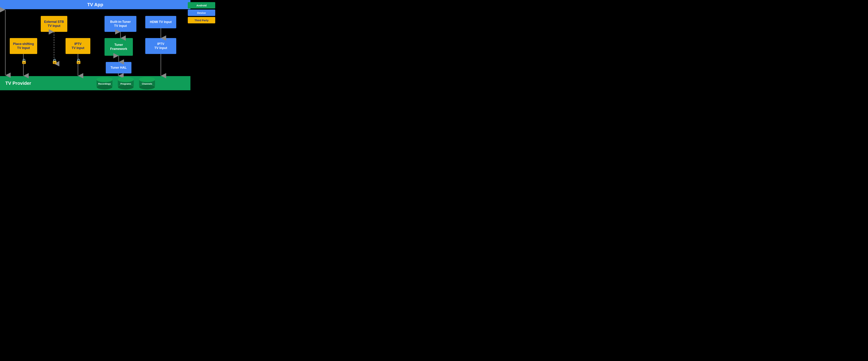 The width and height of the screenshot is (868, 361). What do you see at coordinates (161, 46) in the screenshot?
I see `iptv-right-block: IPTVTV Input` at bounding box center [161, 46].